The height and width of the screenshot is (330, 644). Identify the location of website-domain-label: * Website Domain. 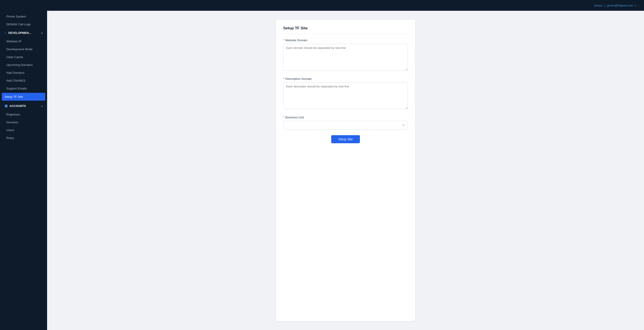
(346, 40).